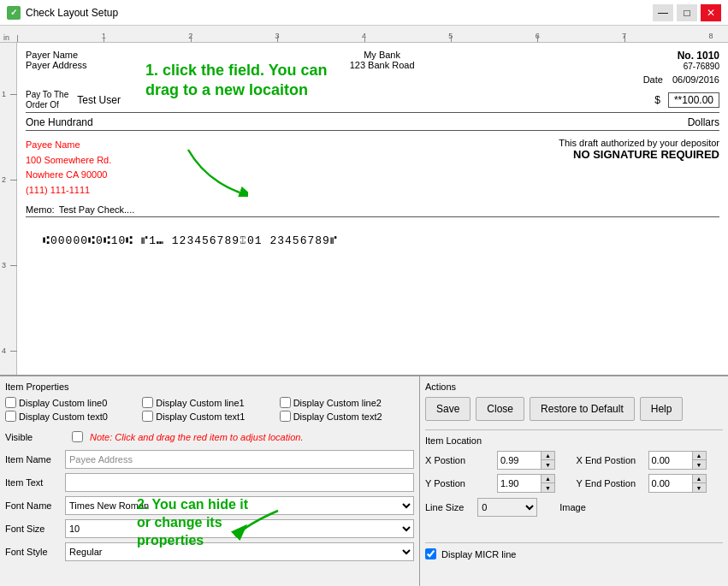  I want to click on memo-row: Memo: Test Pay Check...., so click(373, 210).